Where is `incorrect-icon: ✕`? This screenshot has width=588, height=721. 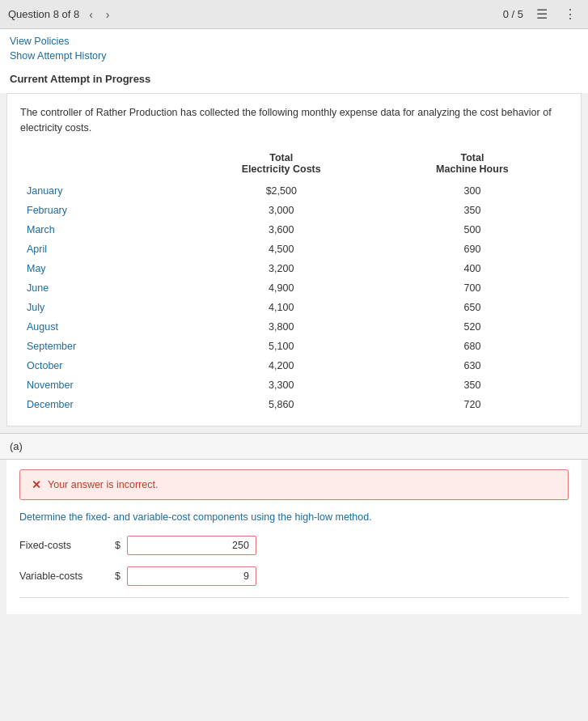
incorrect-icon: ✕ is located at coordinates (36, 485).